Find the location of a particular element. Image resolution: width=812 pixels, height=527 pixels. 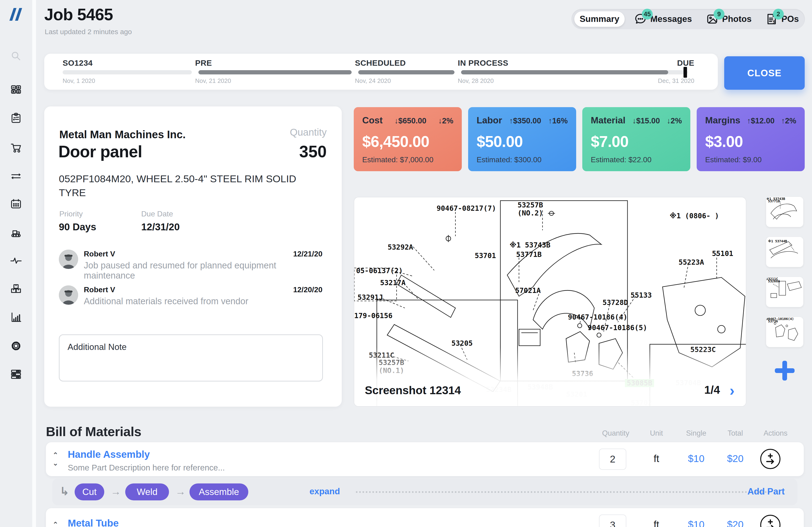

messages-badge: 45 is located at coordinates (647, 14).